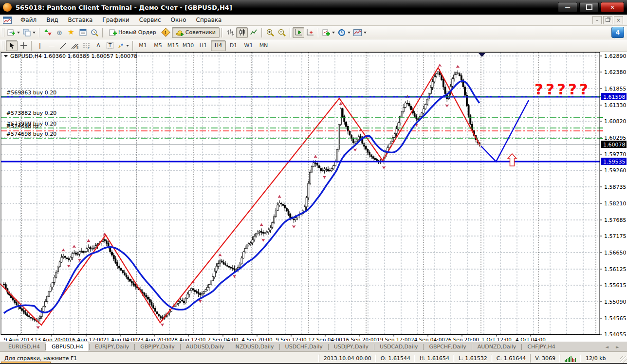 The height and width of the screenshot is (364, 627). I want to click on navigator-button: ⊕, so click(59, 33).